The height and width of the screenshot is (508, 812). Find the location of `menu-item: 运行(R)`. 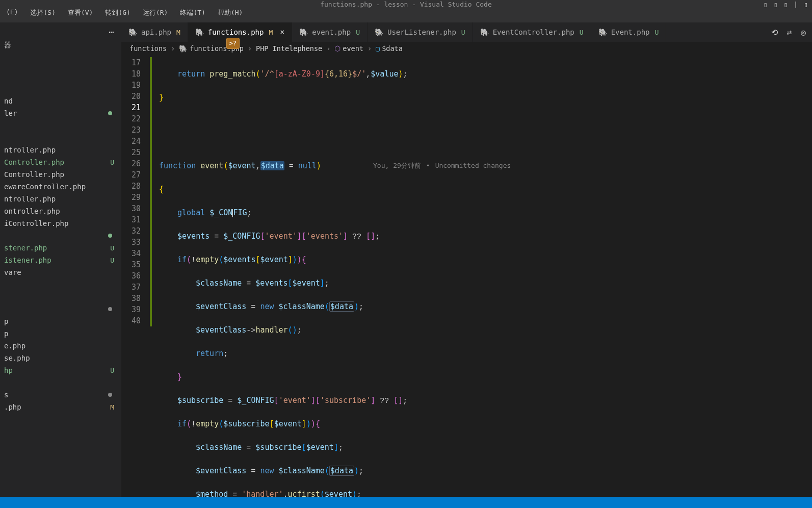

menu-item: 运行(R) is located at coordinates (155, 13).